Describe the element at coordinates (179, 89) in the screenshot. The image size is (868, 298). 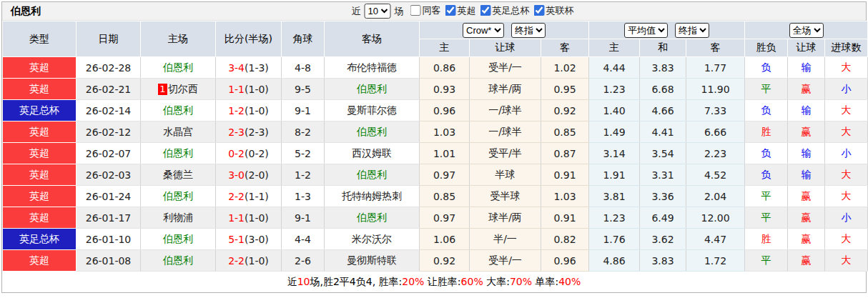
I see `cell-home-team: 1切尔西` at that location.